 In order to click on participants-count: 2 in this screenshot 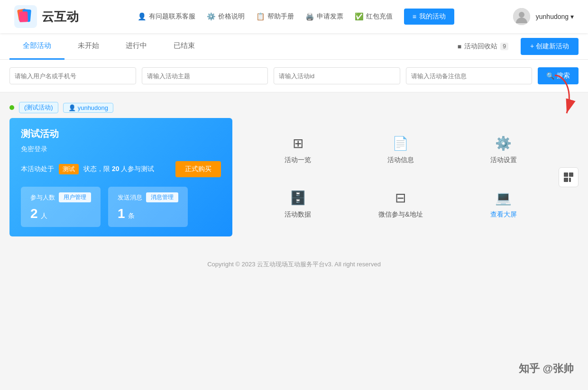, I will do `click(34, 213)`.